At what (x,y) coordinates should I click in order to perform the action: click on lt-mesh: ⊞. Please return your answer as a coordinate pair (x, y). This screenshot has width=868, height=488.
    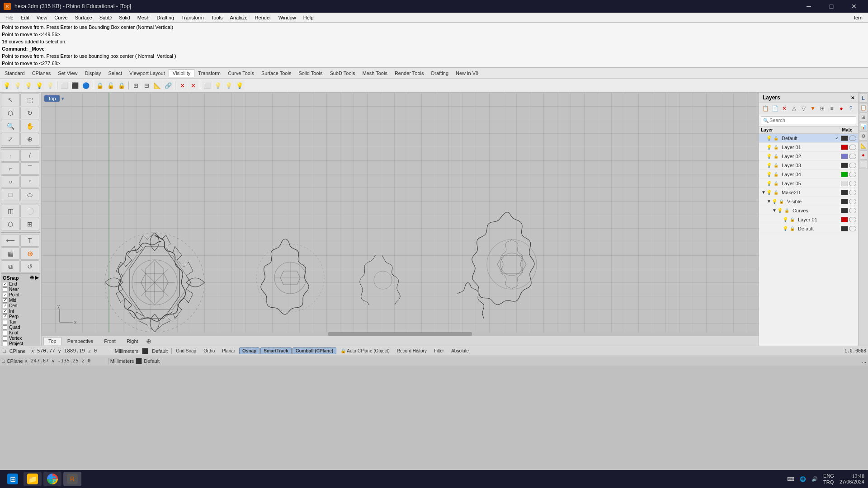
    Looking at the image, I should click on (30, 224).